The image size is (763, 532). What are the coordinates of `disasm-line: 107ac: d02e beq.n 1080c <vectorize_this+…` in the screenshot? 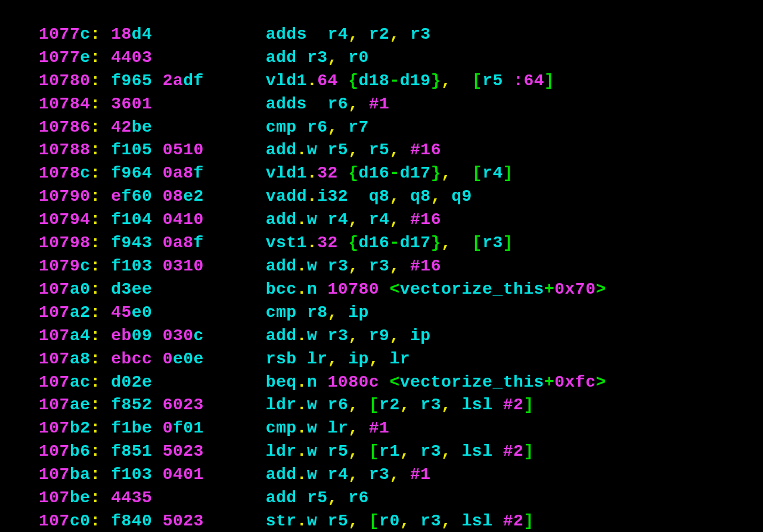 It's located at (401, 382).